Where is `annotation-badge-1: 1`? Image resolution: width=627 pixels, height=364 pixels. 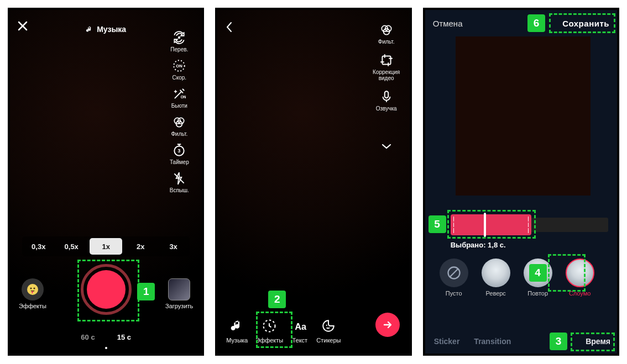
annotation-badge-1: 1 is located at coordinates (146, 292).